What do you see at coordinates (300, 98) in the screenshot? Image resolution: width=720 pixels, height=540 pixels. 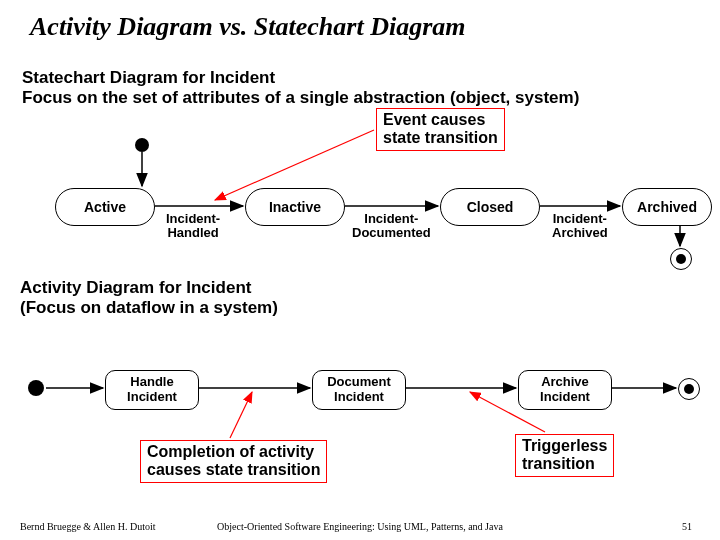 I see `statechart-heading-line2: Focus on the set of attributes of a sing…` at bounding box center [300, 98].